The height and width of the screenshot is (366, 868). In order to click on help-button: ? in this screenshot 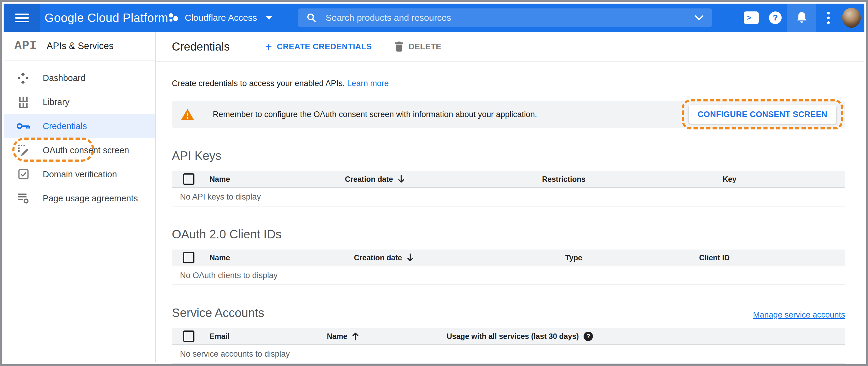, I will do `click(775, 18)`.